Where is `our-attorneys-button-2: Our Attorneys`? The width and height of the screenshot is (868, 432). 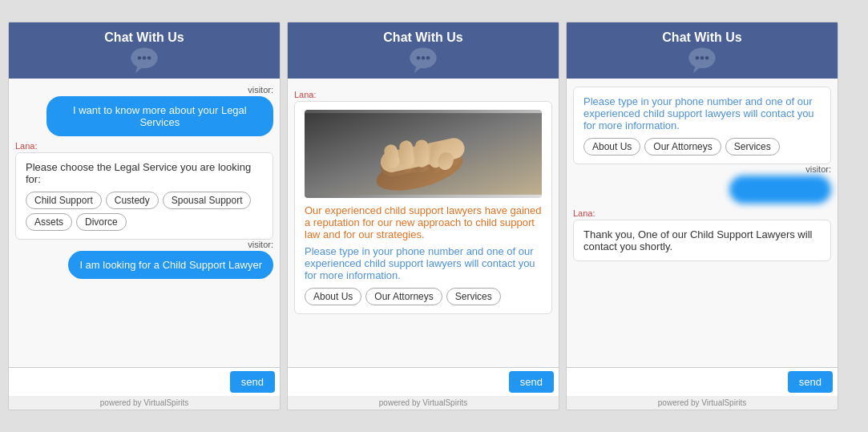 our-attorneys-button-2: Our Attorneys is located at coordinates (404, 297).